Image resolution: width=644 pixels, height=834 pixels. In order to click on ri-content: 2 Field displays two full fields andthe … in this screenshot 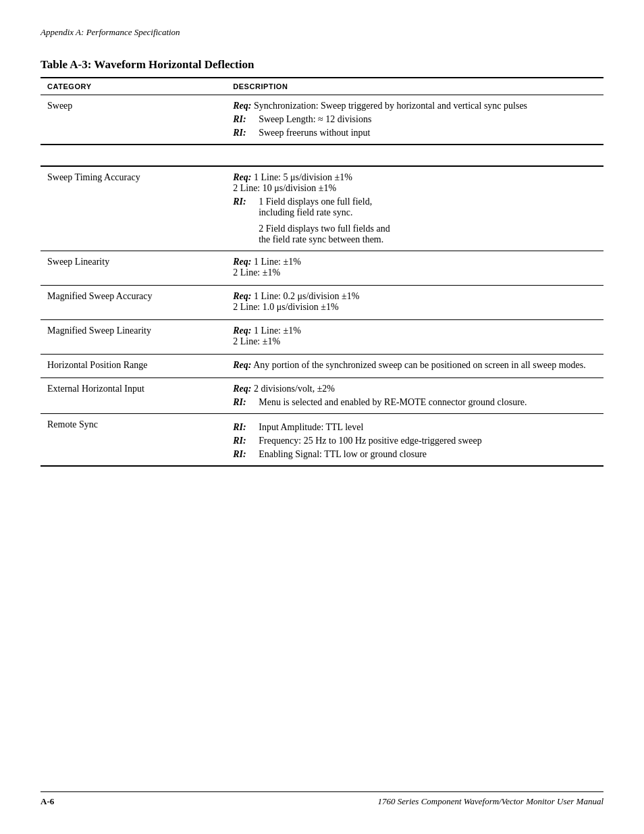, I will do `click(428, 234)`.